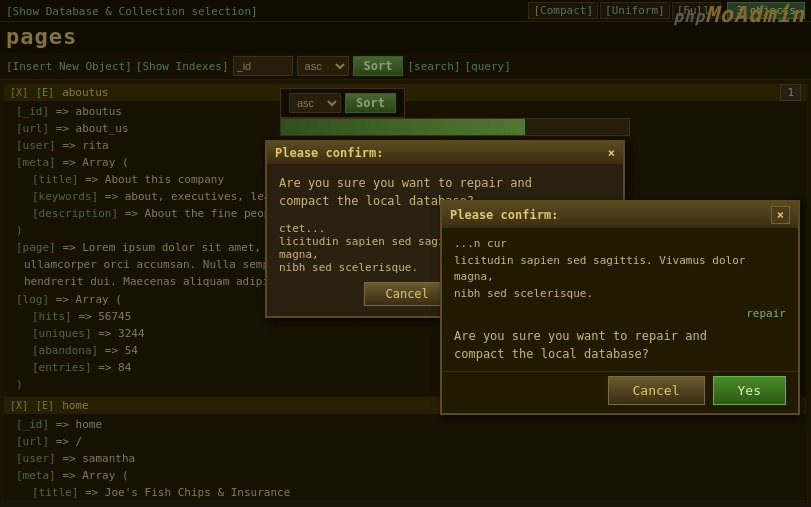  What do you see at coordinates (780, 215) in the screenshot?
I see `dialog-fg-close-x: ×` at bounding box center [780, 215].